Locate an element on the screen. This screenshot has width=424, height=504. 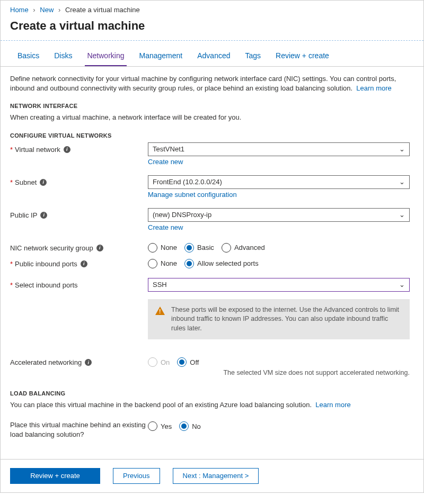
section-load-balancing: LOAD BALANCING is located at coordinates (212, 393).